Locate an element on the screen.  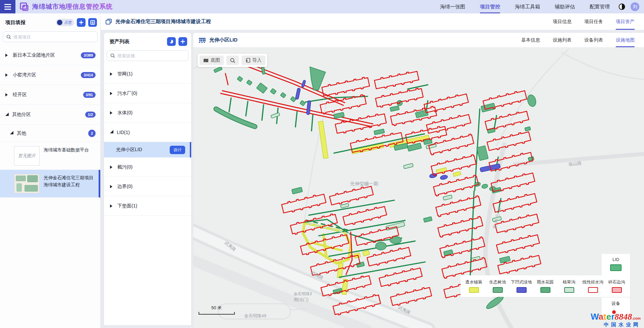
watermark: Water8848.com 中国水业网 is located at coordinates (616, 320).